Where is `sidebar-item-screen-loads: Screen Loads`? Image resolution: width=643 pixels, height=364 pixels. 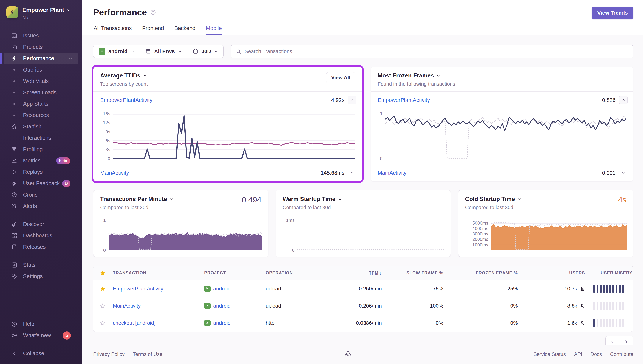 sidebar-item-screen-loads: Screen Loads is located at coordinates (41, 92).